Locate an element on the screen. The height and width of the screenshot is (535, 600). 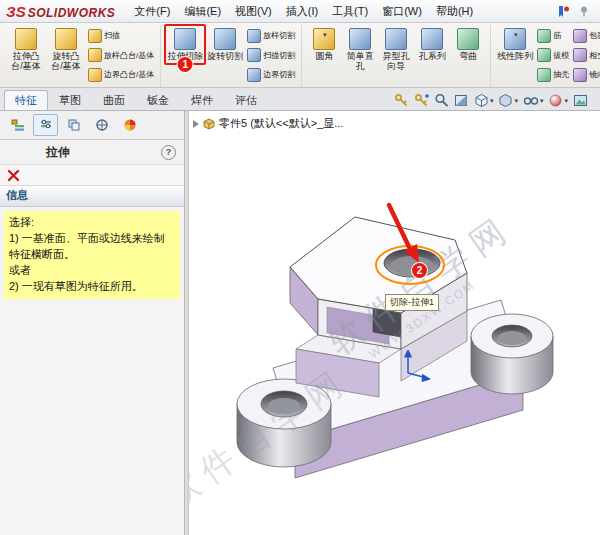
display-manager-tab is located at coordinates (130, 125).